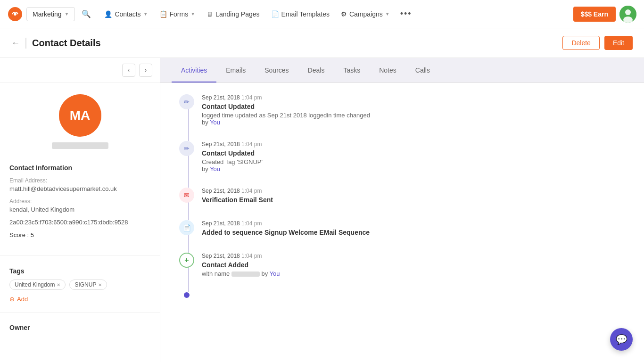 The width and height of the screenshot is (644, 362). I want to click on landing-pages-label: Landing Pages, so click(238, 14).